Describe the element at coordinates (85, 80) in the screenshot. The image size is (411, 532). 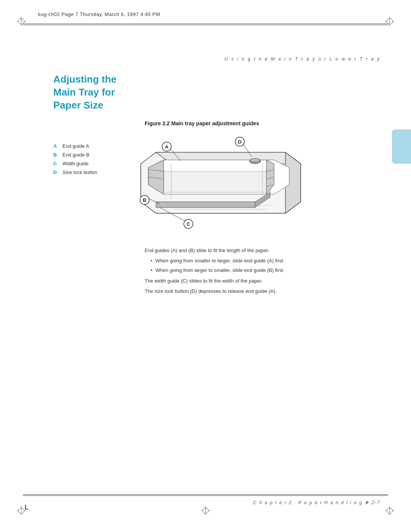
I see `chapter-title-line1: Adjusting the` at that location.